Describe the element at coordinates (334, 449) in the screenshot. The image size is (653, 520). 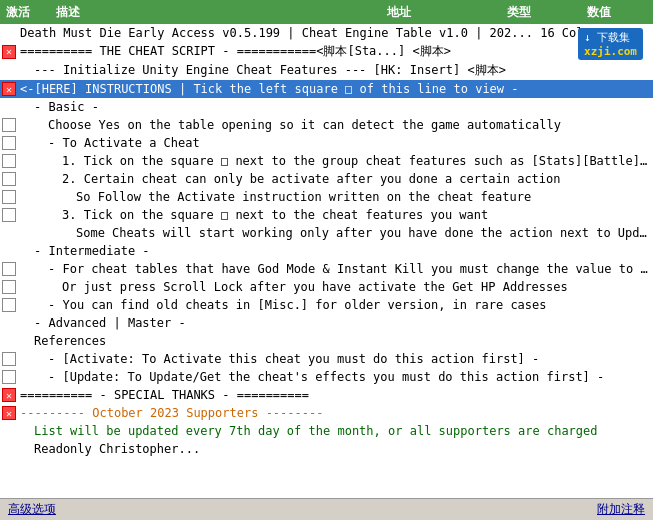
I see `row-text: Readonly Christopher...` at that location.